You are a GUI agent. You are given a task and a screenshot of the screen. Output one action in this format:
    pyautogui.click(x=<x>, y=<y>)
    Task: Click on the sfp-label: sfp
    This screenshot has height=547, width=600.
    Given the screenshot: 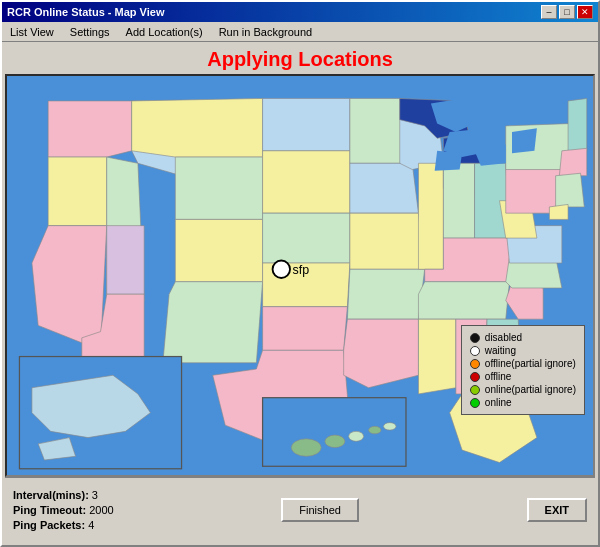 What is the action you would take?
    pyautogui.click(x=302, y=270)
    